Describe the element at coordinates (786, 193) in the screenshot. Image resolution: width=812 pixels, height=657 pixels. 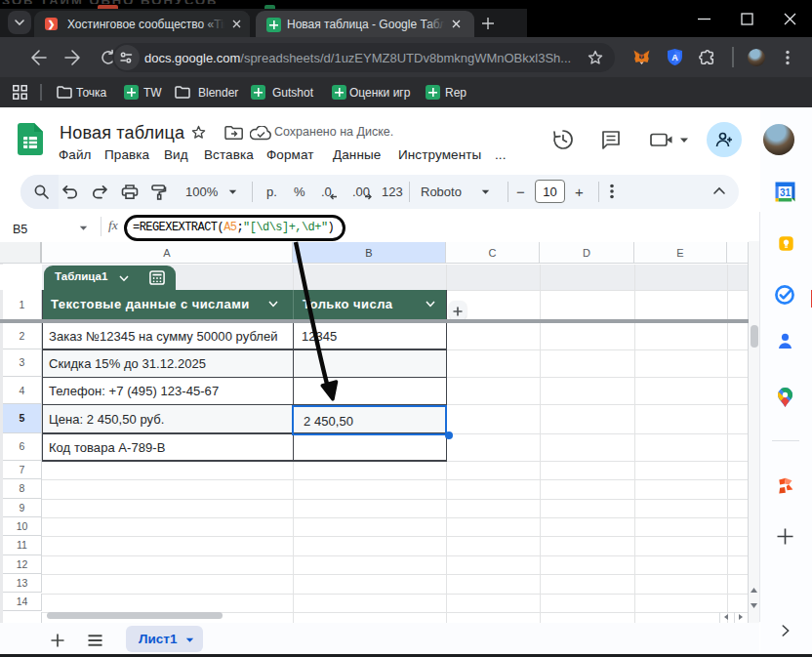
I see `svg-text: 31` at that location.